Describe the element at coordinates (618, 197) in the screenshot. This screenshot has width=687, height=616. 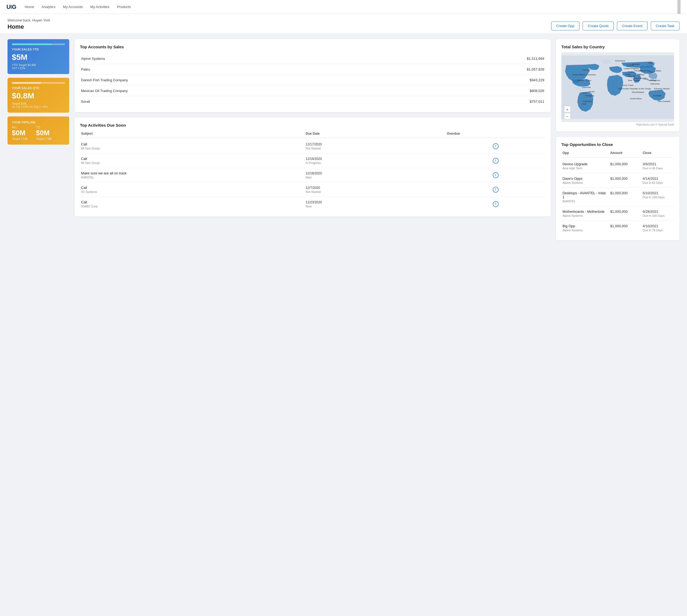
I see `opp-row: Desktops - AVANTEL - Inital 1 AVANTEL $1…` at that location.